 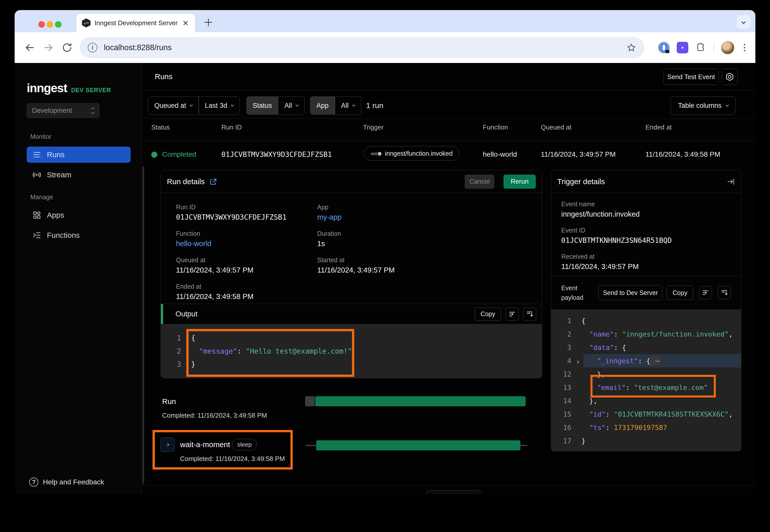 What do you see at coordinates (79, 235) in the screenshot?
I see `sidebar-item-functions: Functions` at bounding box center [79, 235].